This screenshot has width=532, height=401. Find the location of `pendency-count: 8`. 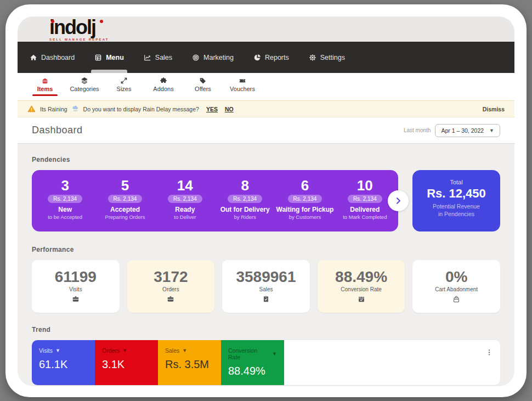

pendency-count: 8 is located at coordinates (245, 185).